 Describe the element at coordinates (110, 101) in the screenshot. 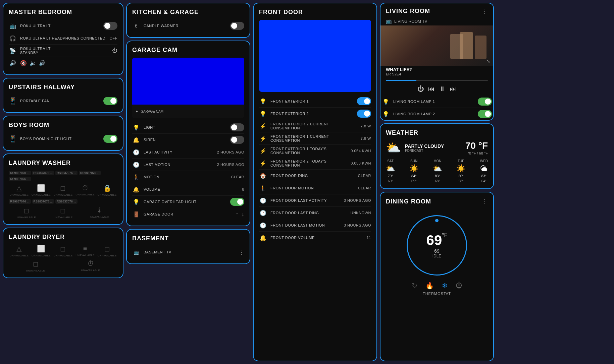

I see `fan-toggle` at that location.